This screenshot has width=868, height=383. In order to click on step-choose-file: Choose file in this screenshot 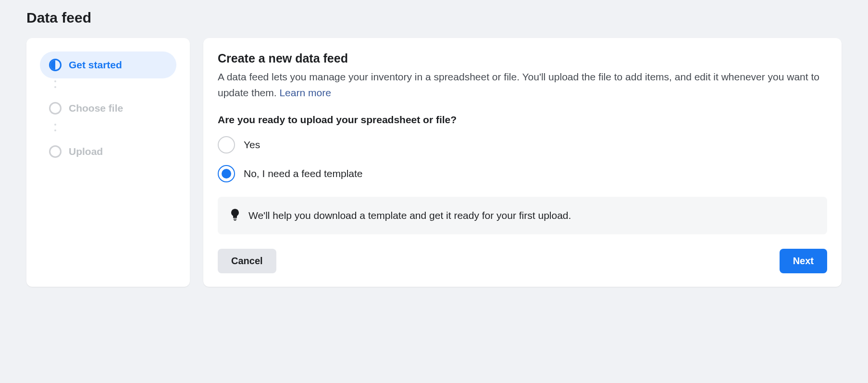, I will do `click(108, 108)`.